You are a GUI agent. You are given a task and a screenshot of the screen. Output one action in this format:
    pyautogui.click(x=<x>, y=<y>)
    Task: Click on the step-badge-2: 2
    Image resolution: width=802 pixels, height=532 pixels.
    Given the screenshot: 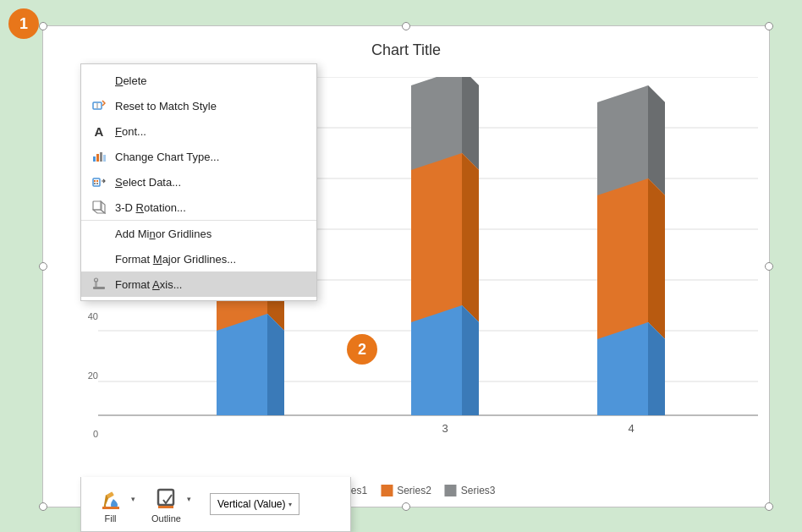 What is the action you would take?
    pyautogui.click(x=362, y=349)
    